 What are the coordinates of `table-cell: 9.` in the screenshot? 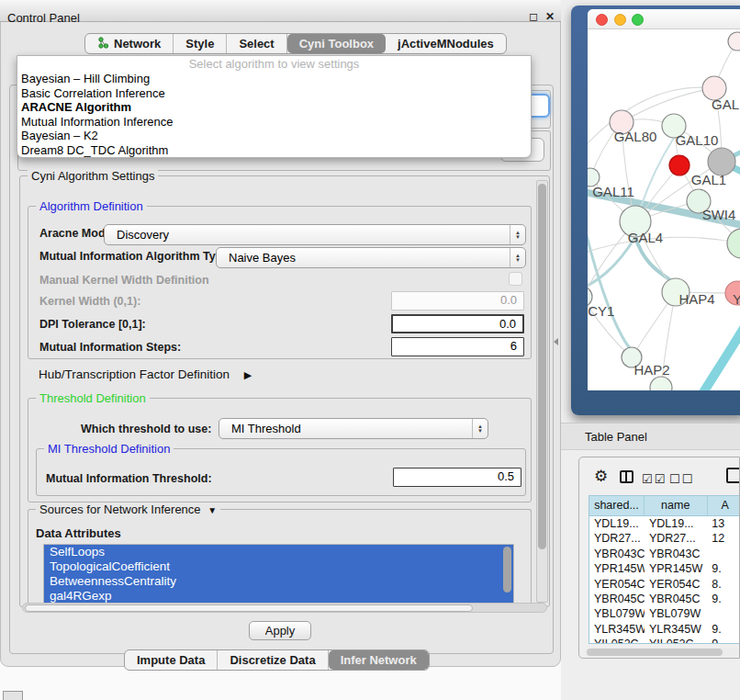 It's located at (723, 599).